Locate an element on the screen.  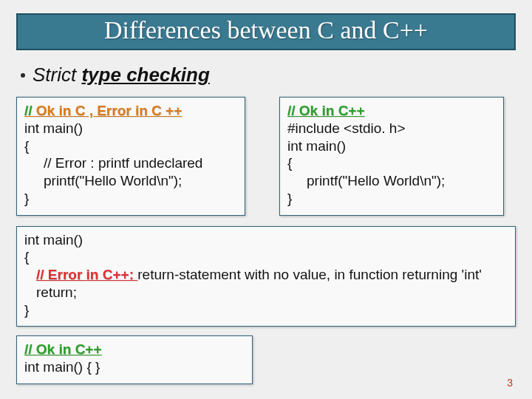
box1-hdr-rest: Ok in C , Error in C ++ is located at coordinates (109, 111).